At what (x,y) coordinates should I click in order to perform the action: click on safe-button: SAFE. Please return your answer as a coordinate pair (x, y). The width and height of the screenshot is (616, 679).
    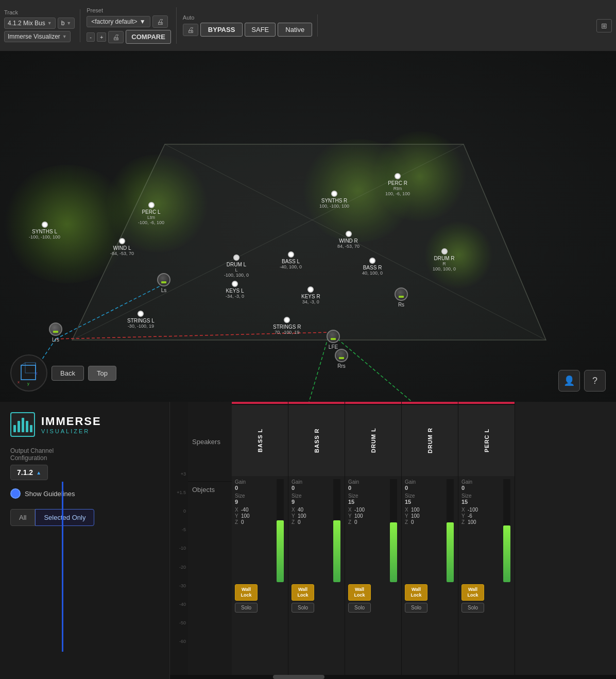
    Looking at the image, I should click on (260, 30).